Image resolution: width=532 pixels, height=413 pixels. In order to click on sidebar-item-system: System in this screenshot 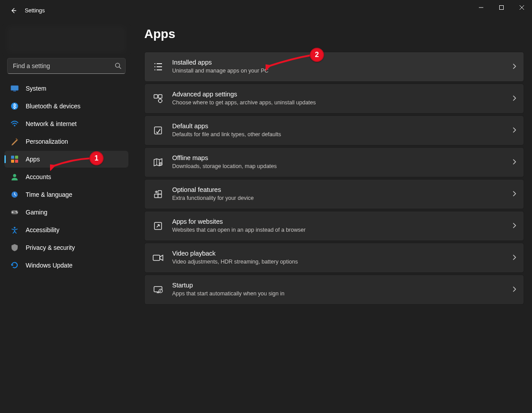, I will do `click(66, 88)`.